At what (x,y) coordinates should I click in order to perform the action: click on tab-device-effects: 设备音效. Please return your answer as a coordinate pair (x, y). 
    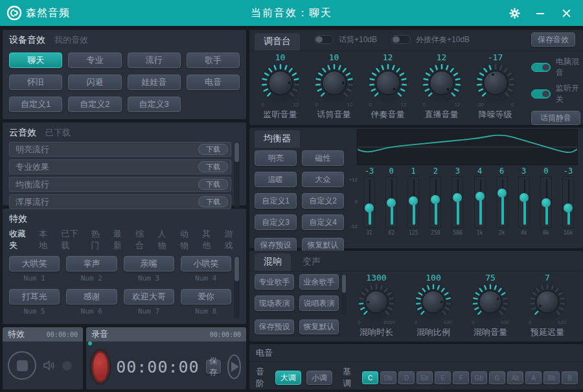
    Looking at the image, I should click on (27, 40).